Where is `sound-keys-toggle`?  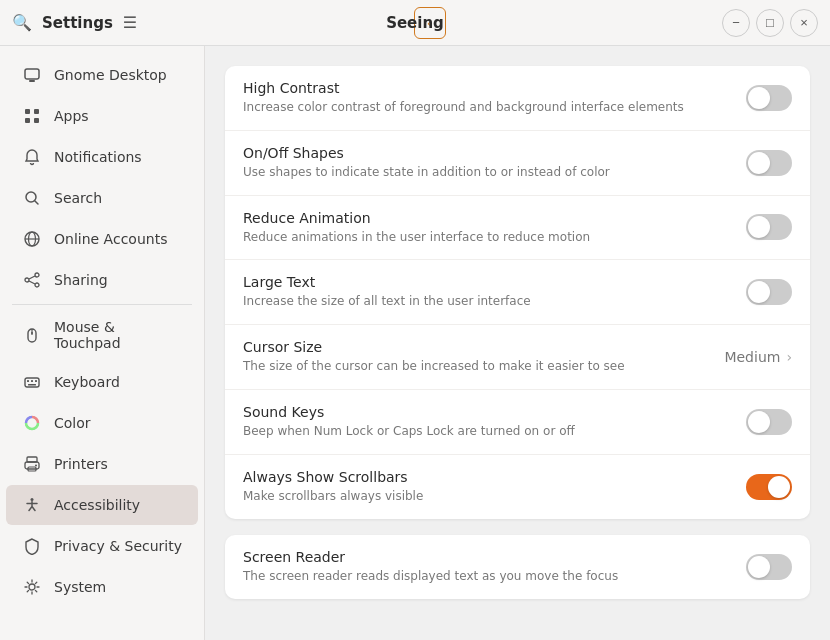 sound-keys-toggle is located at coordinates (769, 422).